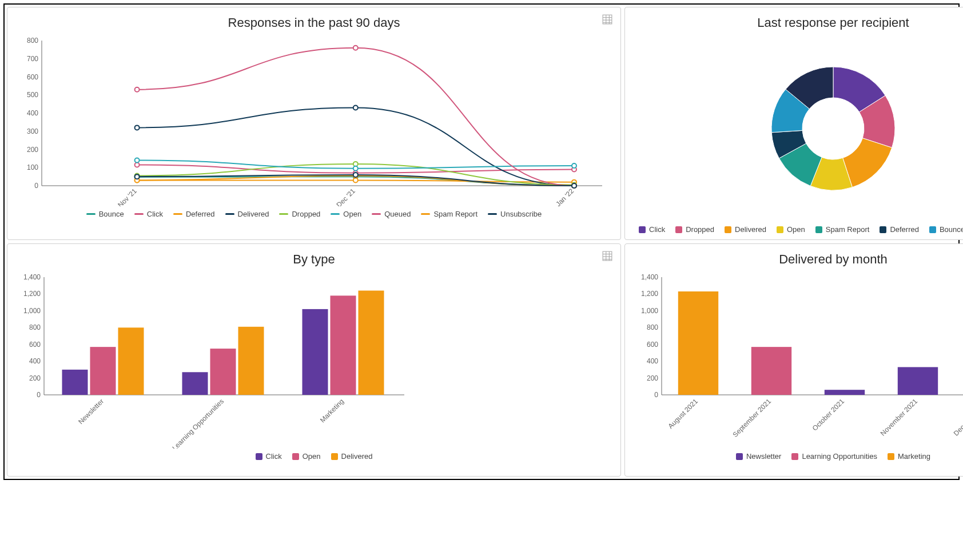 The height and width of the screenshot is (560, 963). I want to click on svg-text: November 2021, so click(899, 417).